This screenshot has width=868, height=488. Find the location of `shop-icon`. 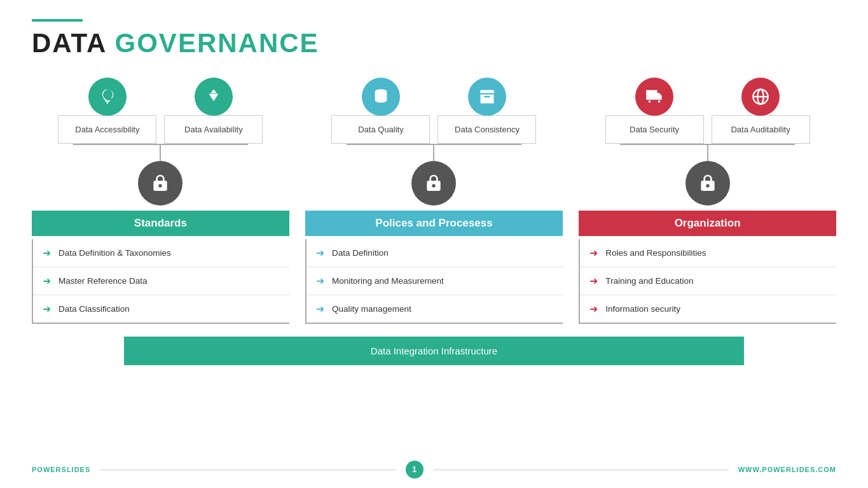

shop-icon is located at coordinates (487, 97).